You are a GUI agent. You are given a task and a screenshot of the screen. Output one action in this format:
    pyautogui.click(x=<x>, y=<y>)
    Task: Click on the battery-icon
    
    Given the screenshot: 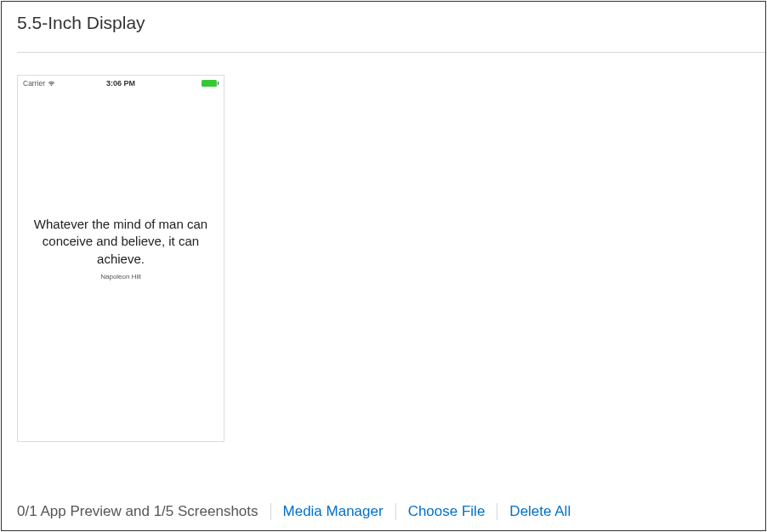 What is the action you would take?
    pyautogui.click(x=209, y=83)
    